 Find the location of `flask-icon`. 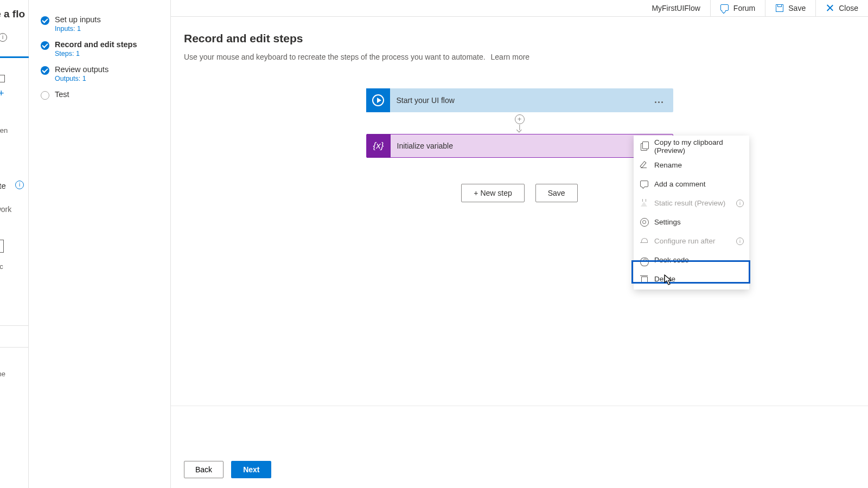

flask-icon is located at coordinates (644, 203).